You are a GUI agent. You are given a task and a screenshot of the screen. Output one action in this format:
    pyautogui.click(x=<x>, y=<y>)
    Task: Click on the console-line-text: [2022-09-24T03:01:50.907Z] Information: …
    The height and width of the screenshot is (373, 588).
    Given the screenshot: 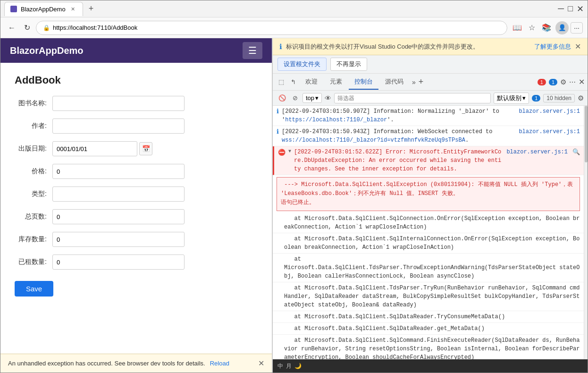 What is the action you would take?
    pyautogui.click(x=399, y=116)
    